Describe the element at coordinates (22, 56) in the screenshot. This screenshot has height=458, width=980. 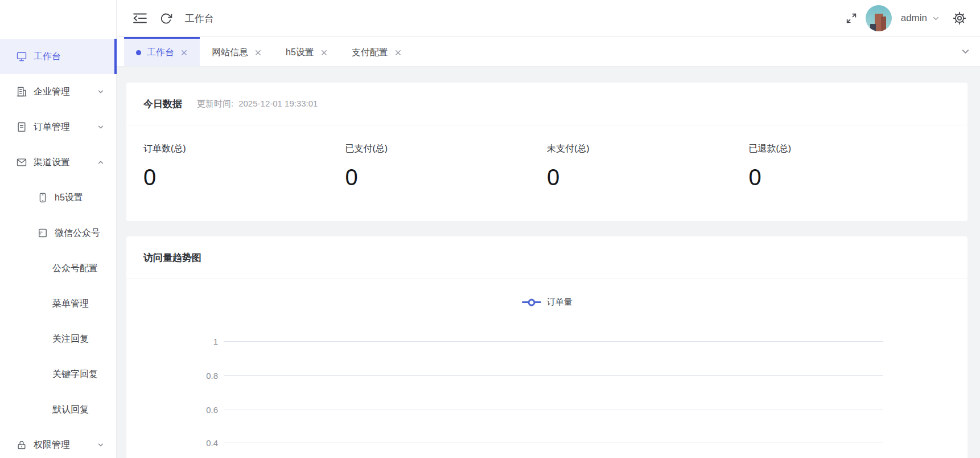
I see `monitor-icon` at that location.